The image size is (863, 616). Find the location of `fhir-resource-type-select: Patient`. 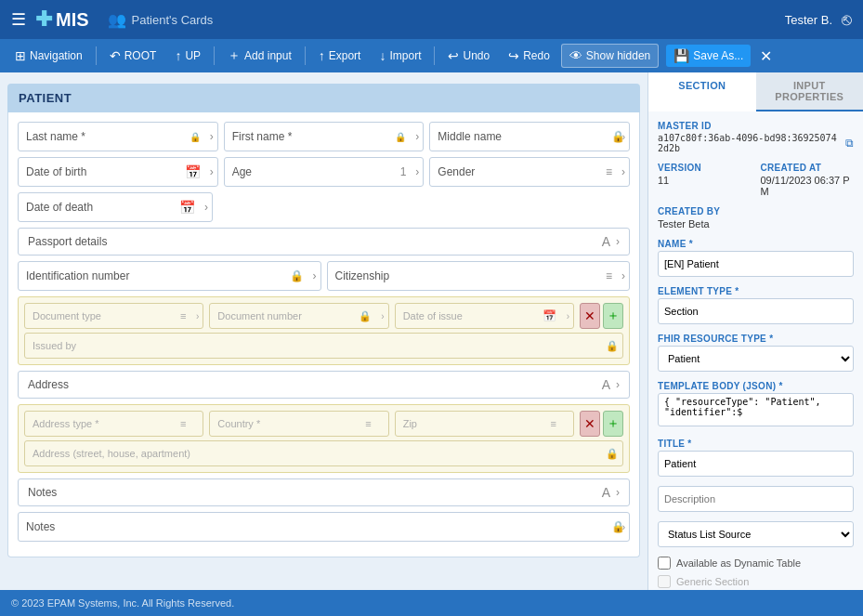

fhir-resource-type-select: Patient is located at coordinates (756, 359).